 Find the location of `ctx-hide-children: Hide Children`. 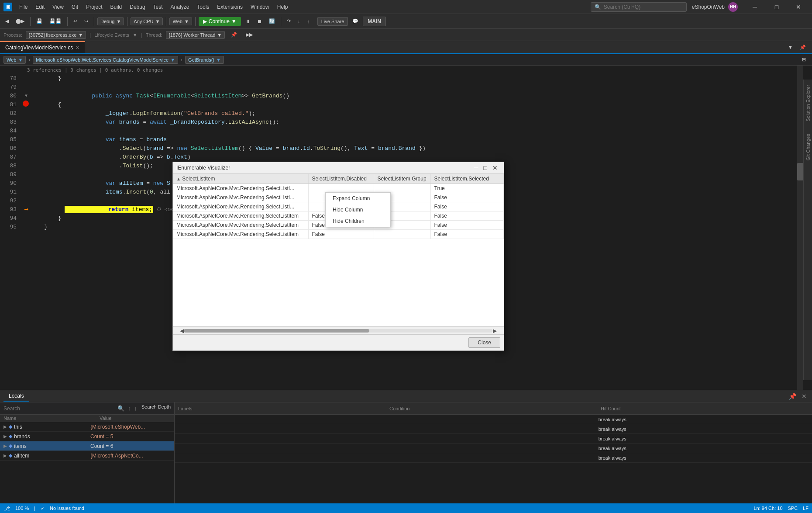

ctx-hide-children: Hide Children is located at coordinates (358, 221).